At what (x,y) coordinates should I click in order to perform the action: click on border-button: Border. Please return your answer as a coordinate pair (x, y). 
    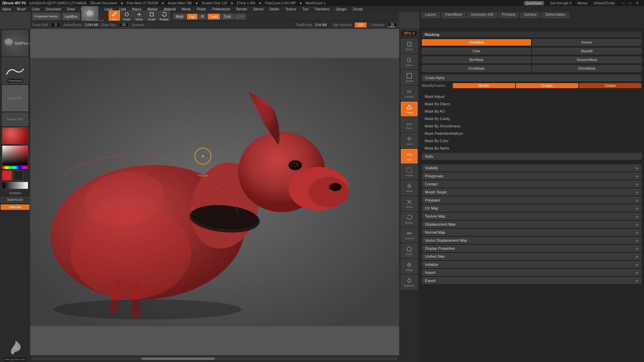
    Looking at the image, I should click on (484, 86).